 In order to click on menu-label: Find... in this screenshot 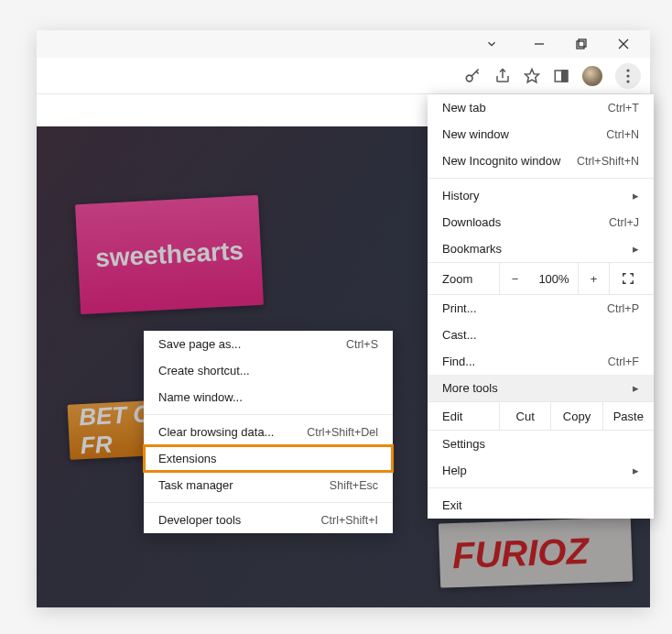, I will do `click(526, 361)`.